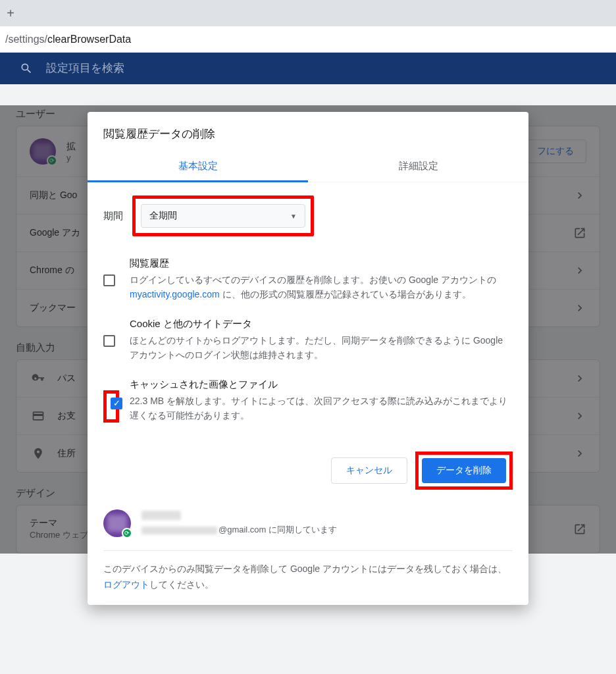 The image size is (616, 674). What do you see at coordinates (111, 407) in the screenshot?
I see `cache-checkbox-highlight: ✓` at bounding box center [111, 407].